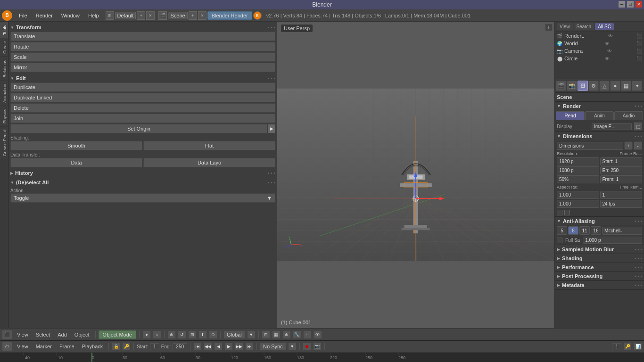  Describe the element at coordinates (292, 346) in the screenshot. I see `no-sync-arrow: ▼` at that location.